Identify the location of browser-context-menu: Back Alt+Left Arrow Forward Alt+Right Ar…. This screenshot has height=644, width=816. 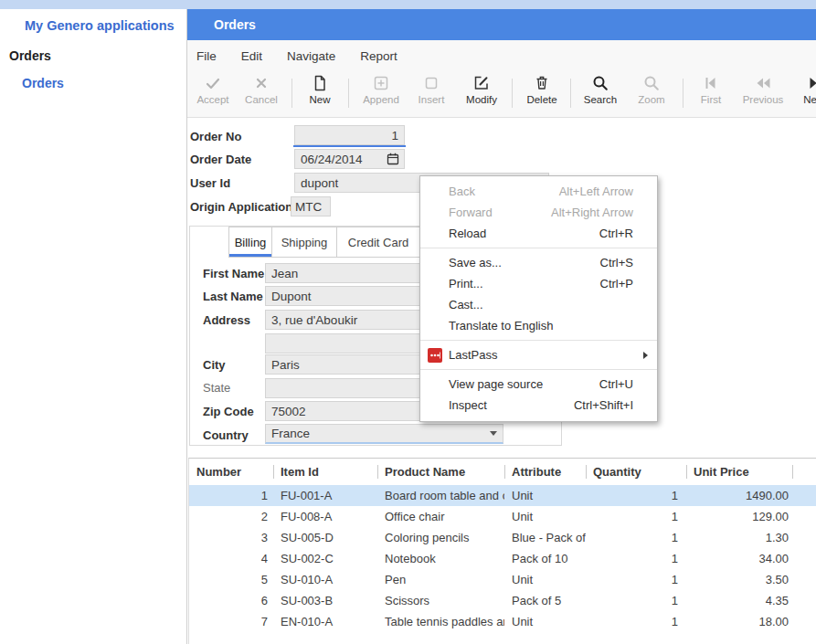
(539, 299).